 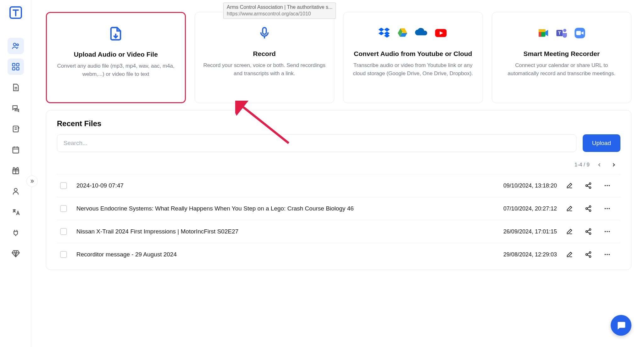 What do you see at coordinates (16, 254) in the screenshot?
I see `nav-diamond-icon` at bounding box center [16, 254].